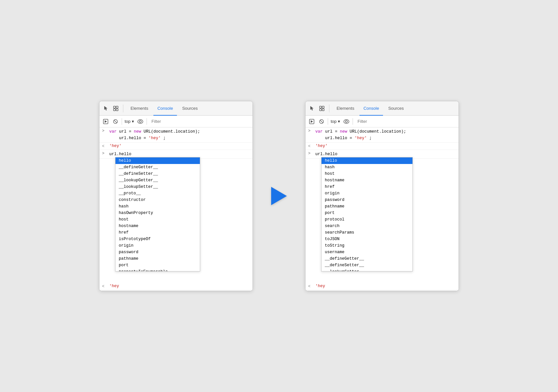  I want to click on toolbar-divider2-right, so click(353, 122).